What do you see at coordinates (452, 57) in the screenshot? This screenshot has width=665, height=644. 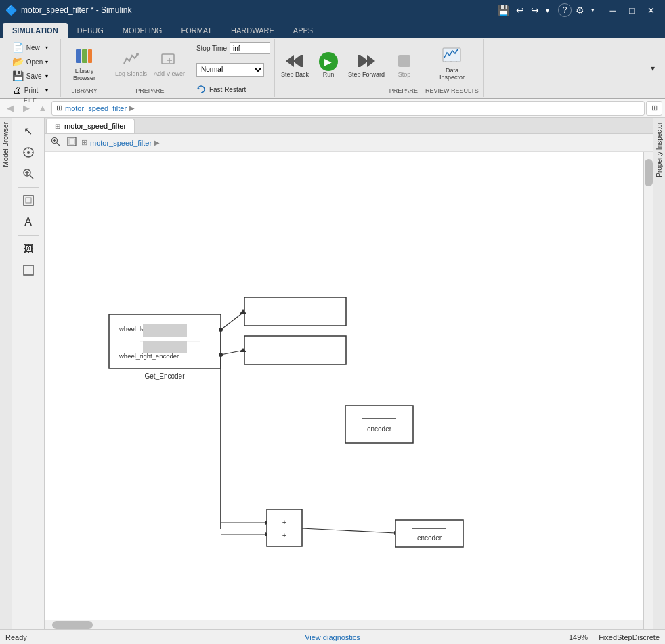 I see `data-inspector-icon` at bounding box center [452, 57].